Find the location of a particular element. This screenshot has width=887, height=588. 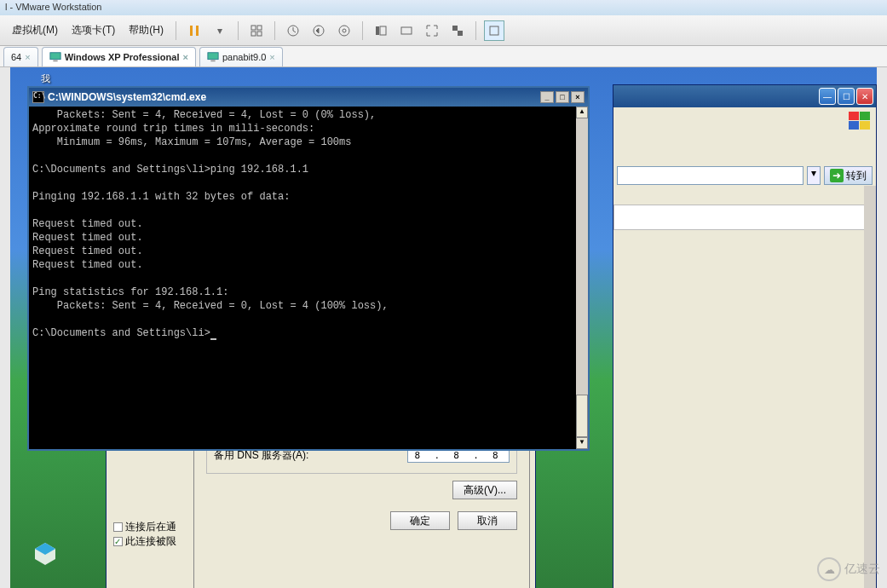

ok-button: 确定 is located at coordinates (420, 521).